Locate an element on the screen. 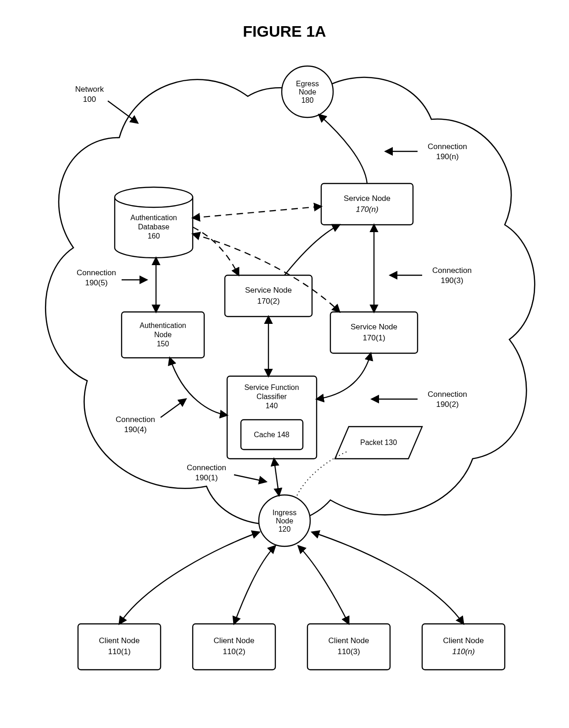 This screenshot has height=728, width=569. edge-svc2-svcn is located at coordinates (312, 250).